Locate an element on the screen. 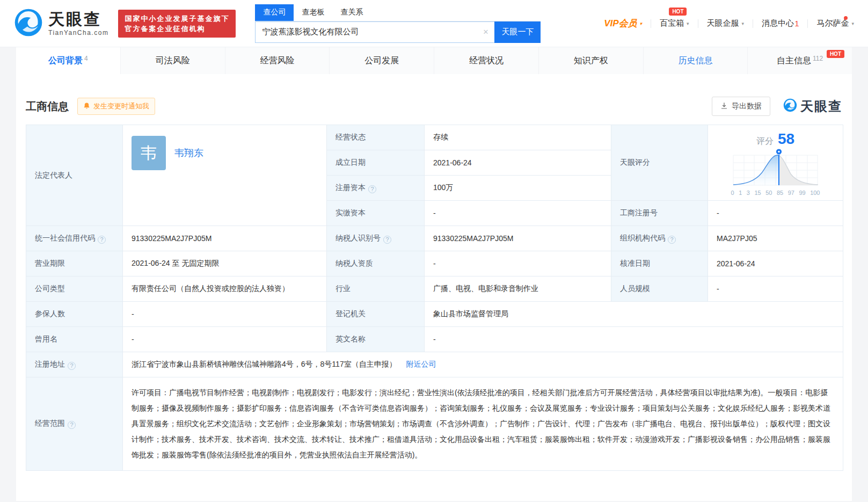  nav-message-label: 消息中心 is located at coordinates (778, 24).